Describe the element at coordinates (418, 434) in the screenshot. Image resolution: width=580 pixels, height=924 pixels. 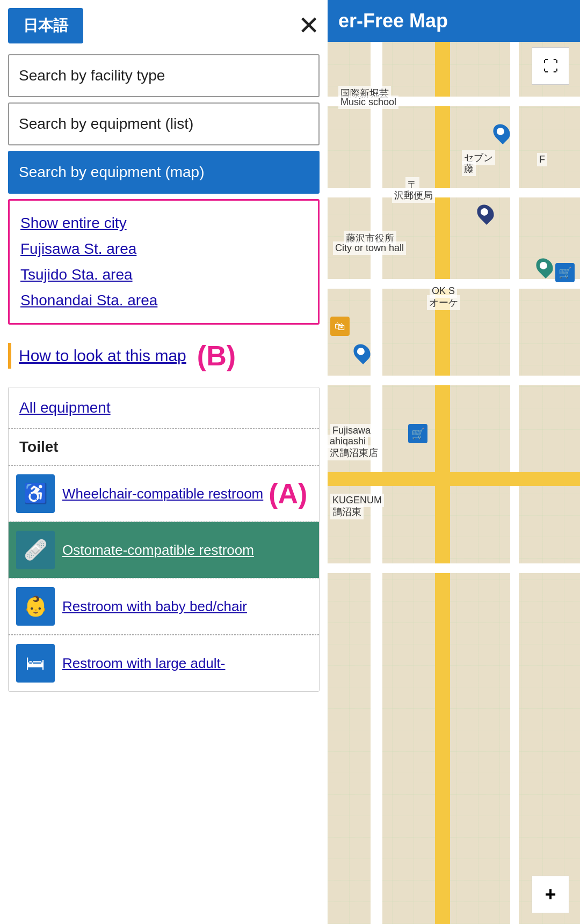
I see `map-icon-cart-2: 🛒` at that location.